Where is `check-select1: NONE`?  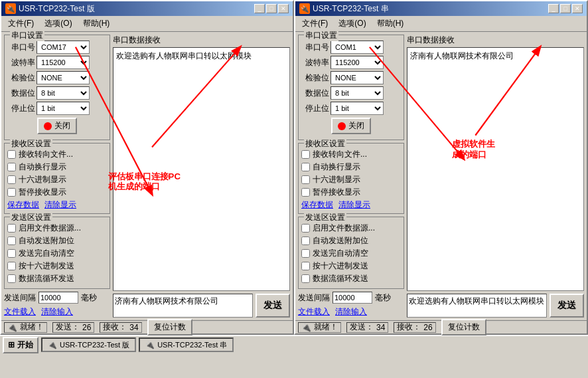 check-select1: NONE is located at coordinates (63, 78).